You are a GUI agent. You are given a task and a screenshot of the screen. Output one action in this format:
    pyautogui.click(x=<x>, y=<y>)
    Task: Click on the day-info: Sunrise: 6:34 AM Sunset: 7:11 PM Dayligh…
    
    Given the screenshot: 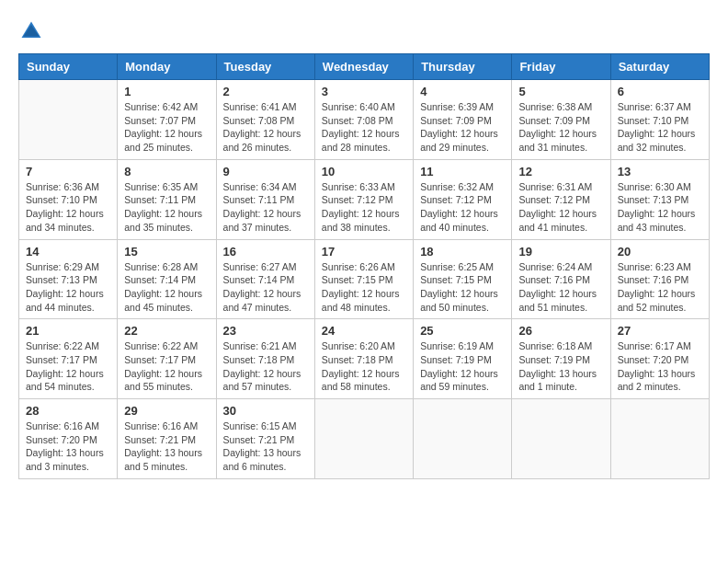 What is the action you would take?
    pyautogui.click(x=266, y=208)
    